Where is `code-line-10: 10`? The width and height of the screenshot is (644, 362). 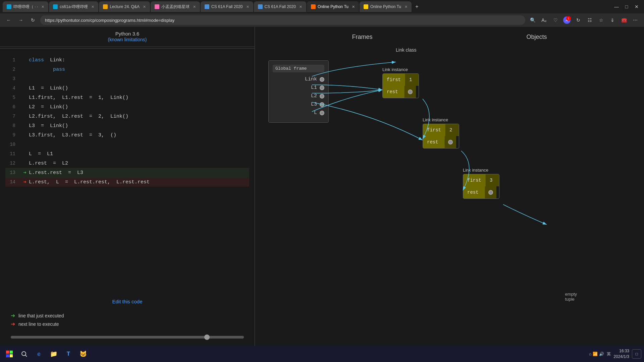
code-line-10: 10 is located at coordinates (127, 144).